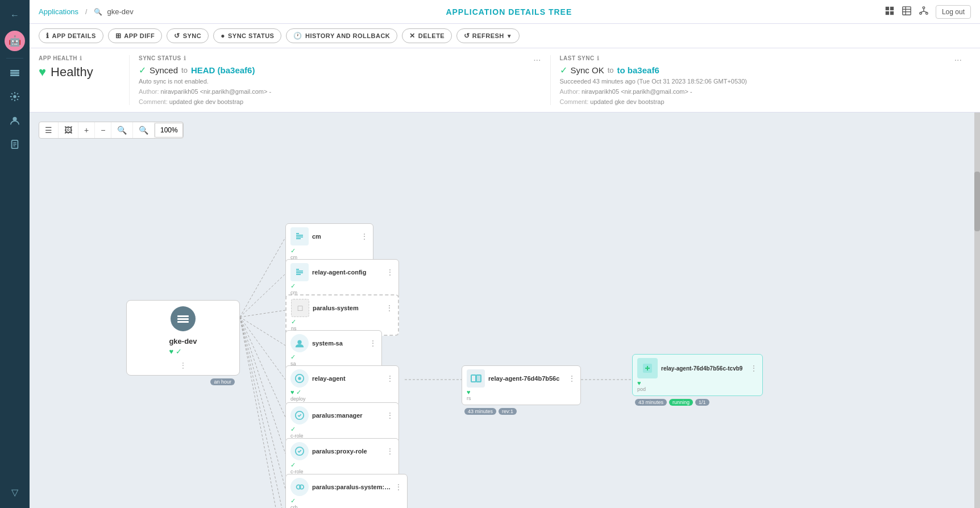  Describe the element at coordinates (373, 343) in the screenshot. I see `node-system-sa-menu: ⋮` at that location.